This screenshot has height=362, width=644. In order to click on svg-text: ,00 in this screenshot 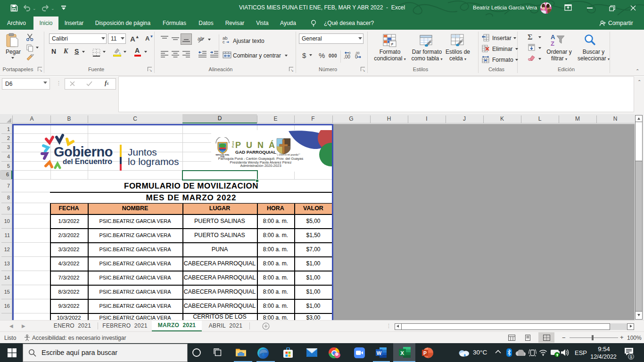, I will do `click(347, 57)`.